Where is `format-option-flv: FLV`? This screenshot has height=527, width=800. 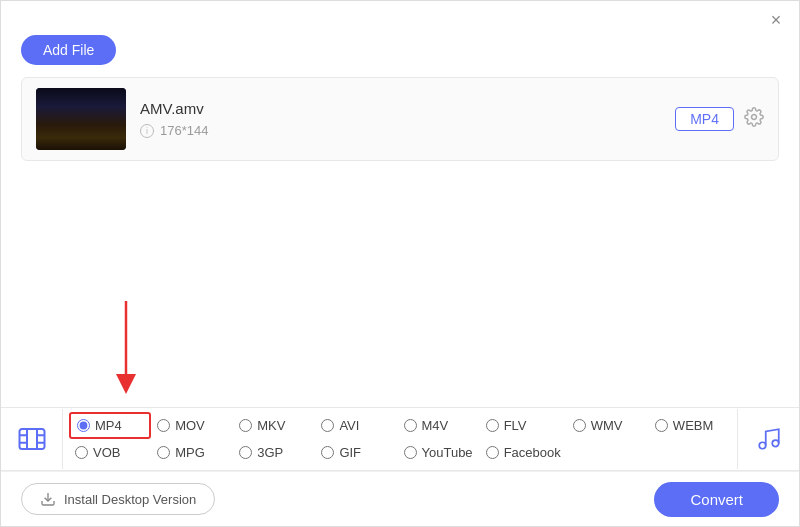 format-option-flv: FLV is located at coordinates (524, 426).